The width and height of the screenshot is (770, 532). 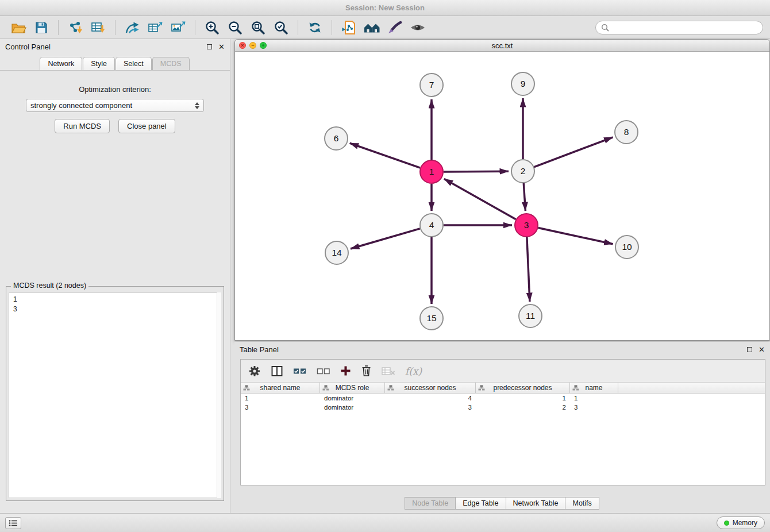 I want to click on show-graphics-details-button, so click(x=372, y=28).